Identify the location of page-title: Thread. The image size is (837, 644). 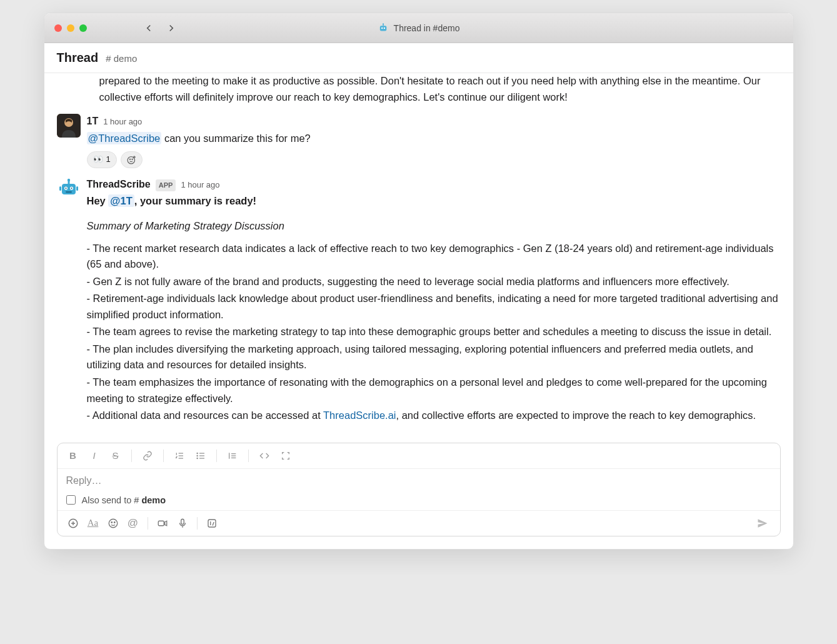
(78, 58).